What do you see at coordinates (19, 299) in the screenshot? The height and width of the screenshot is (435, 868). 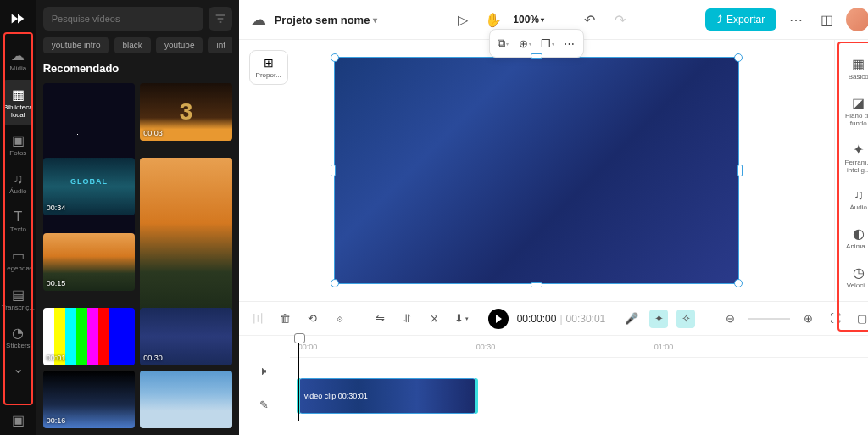 I see `sidebar-item-transcription: ▤ Transcriç...` at bounding box center [19, 299].